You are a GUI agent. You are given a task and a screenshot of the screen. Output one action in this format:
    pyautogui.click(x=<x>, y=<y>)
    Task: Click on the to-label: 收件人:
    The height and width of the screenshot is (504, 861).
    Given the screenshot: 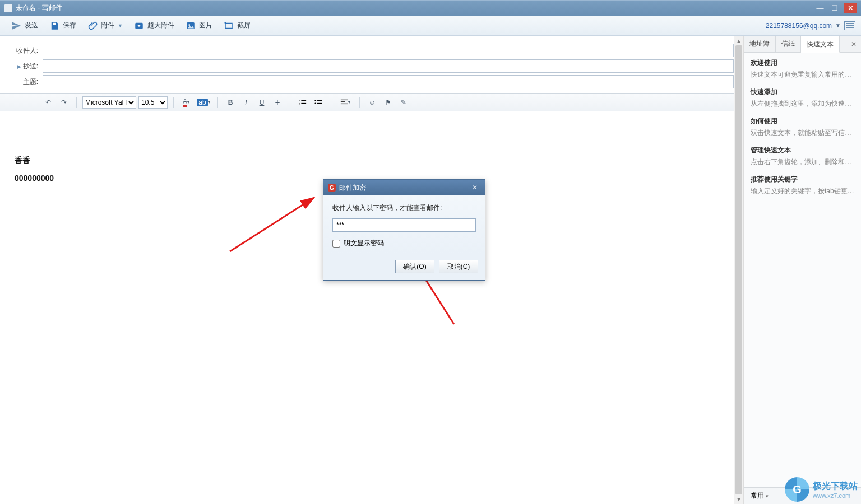 What is the action you would take?
    pyautogui.click(x=21, y=50)
    